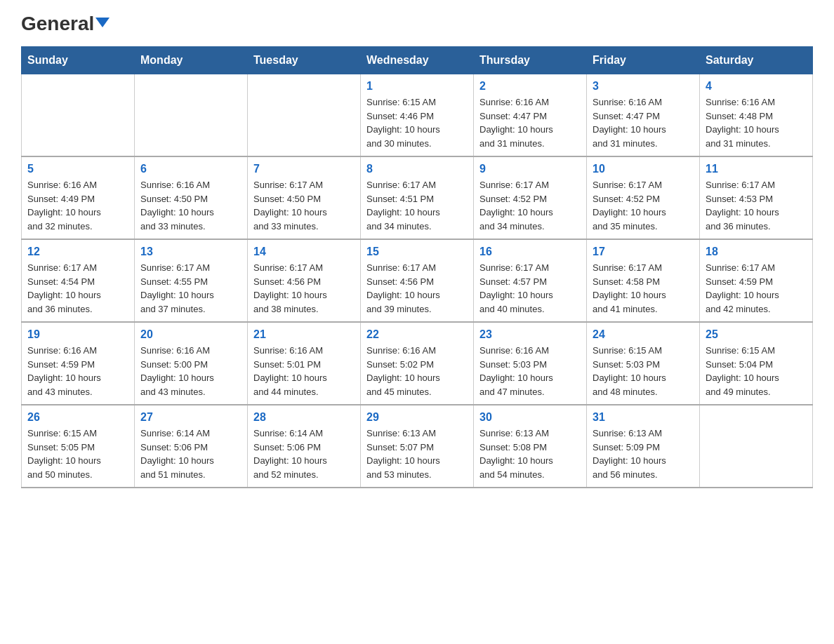 The width and height of the screenshot is (834, 644). I want to click on day-number: 17, so click(643, 252).